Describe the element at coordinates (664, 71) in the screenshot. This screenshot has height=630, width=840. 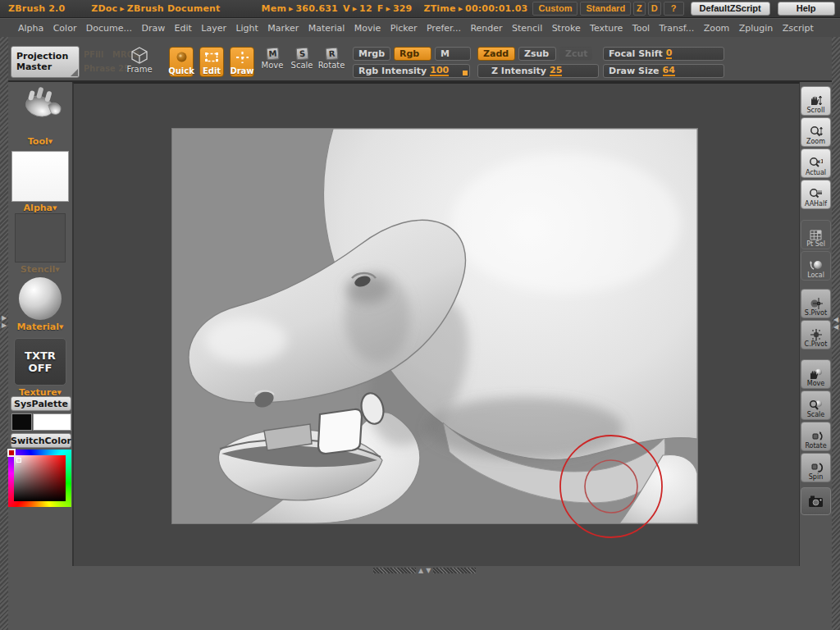
I see `draw-size-slider: Draw Size 64` at that location.